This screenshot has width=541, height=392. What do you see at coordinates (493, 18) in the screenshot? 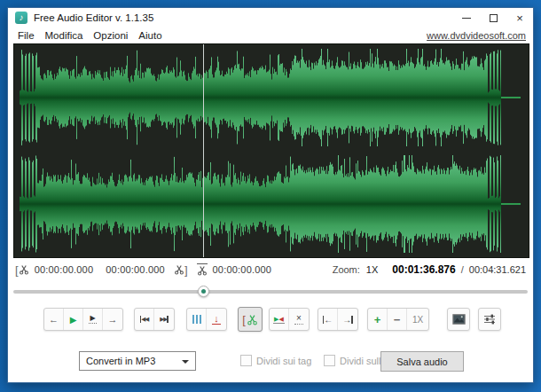
I see `maximize-button` at bounding box center [493, 18].